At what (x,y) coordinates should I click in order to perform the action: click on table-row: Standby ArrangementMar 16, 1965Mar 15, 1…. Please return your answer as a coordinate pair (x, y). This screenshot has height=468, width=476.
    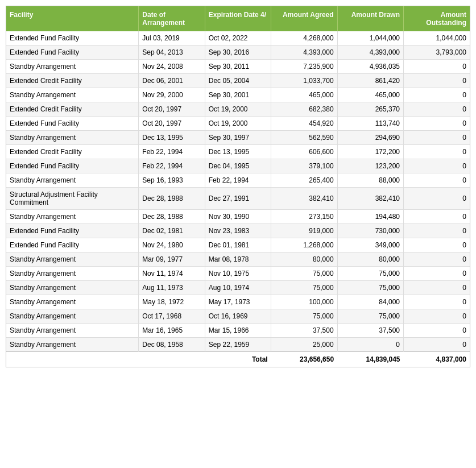
    Looking at the image, I should click on (238, 331).